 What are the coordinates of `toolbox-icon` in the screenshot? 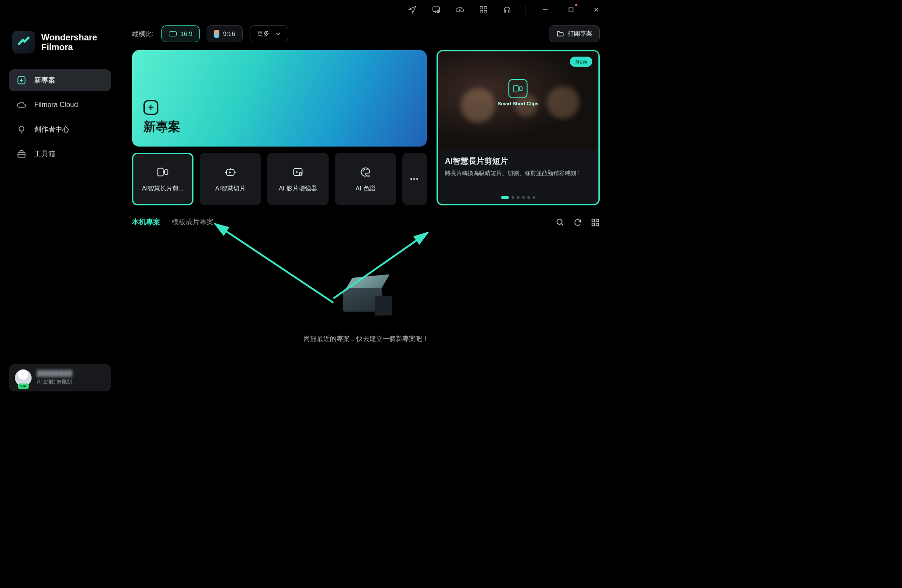 It's located at (21, 154).